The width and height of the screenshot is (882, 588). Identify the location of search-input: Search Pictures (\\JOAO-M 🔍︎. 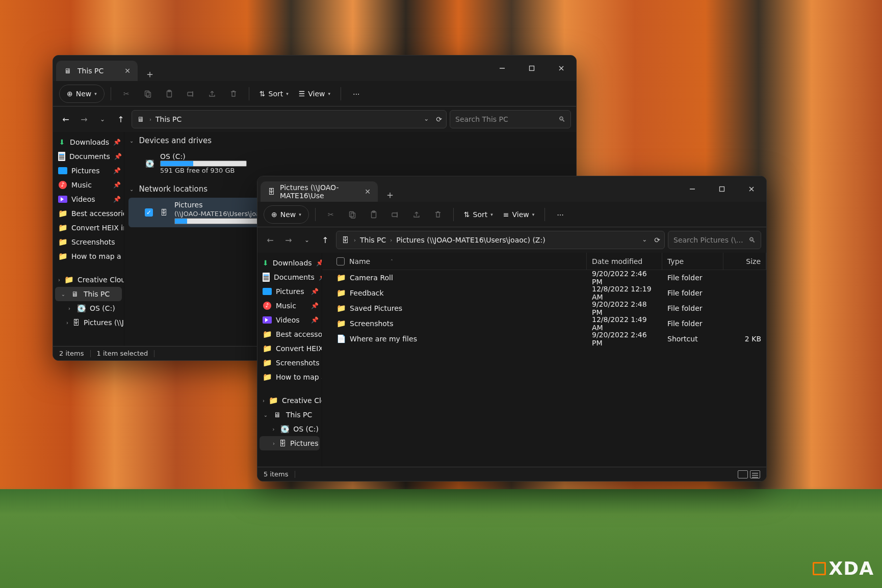
(715, 240).